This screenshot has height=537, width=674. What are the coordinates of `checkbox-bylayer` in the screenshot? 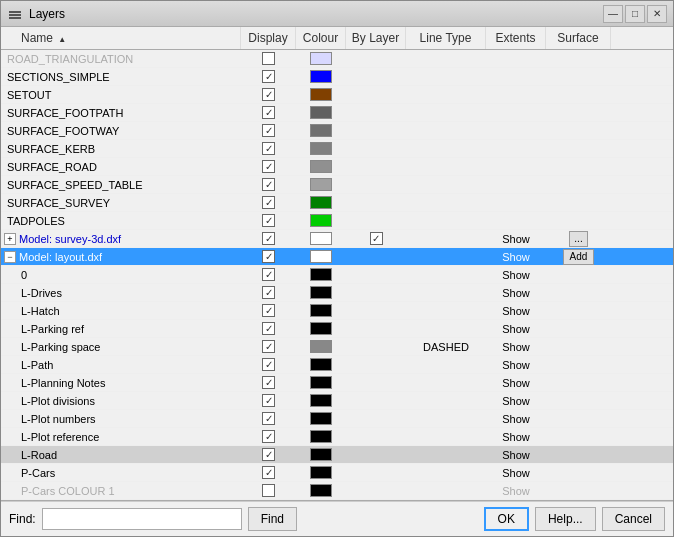 It's located at (376, 238).